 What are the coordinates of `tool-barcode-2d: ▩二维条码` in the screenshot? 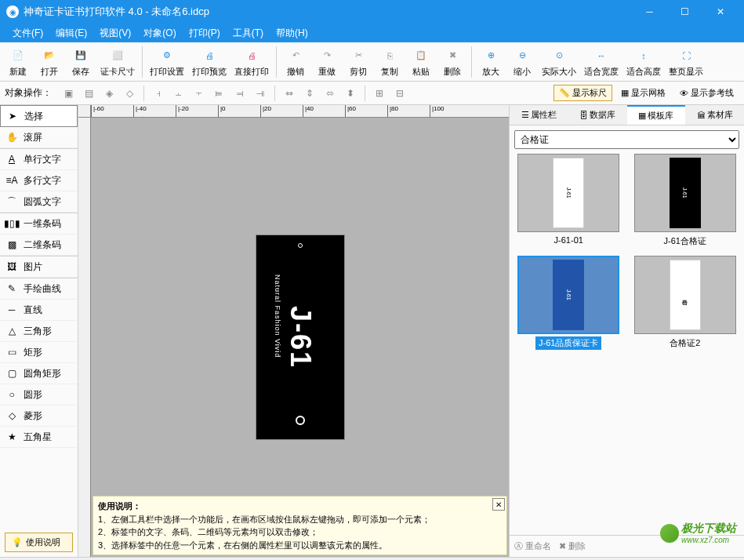 It's located at (39, 245).